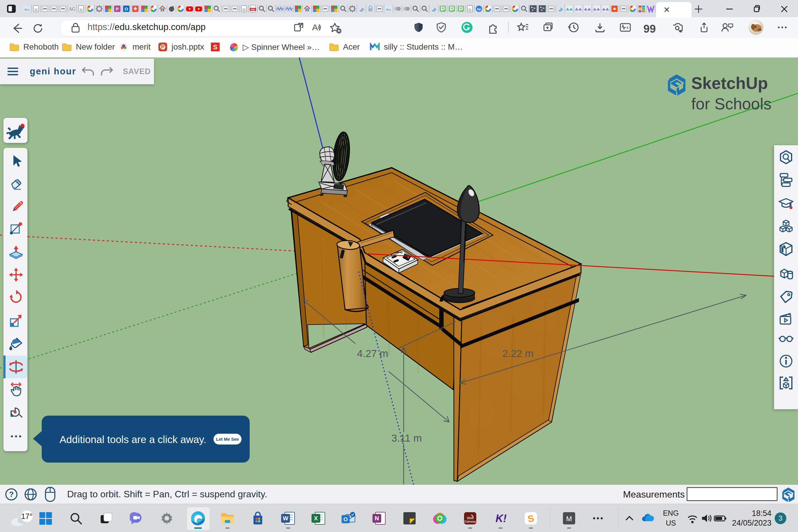  I want to click on svg-text: N, so click(377, 518).